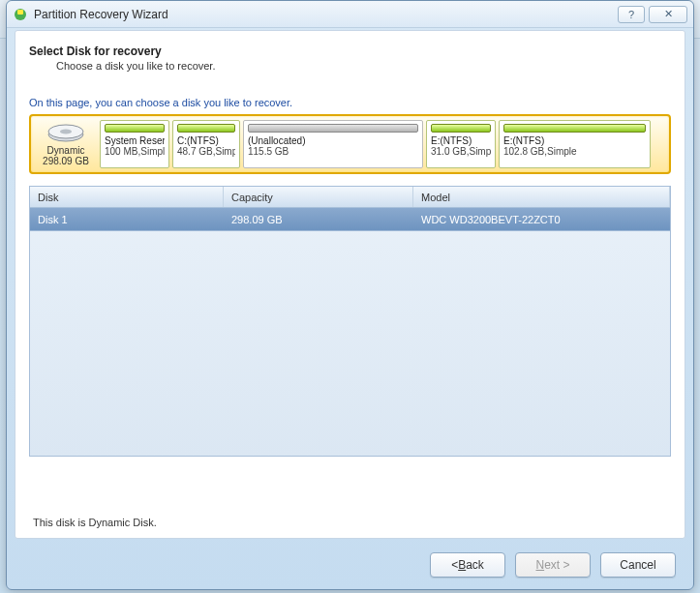 This screenshot has width=700, height=593. What do you see at coordinates (553, 565) in the screenshot?
I see `next-button: Next >` at bounding box center [553, 565].